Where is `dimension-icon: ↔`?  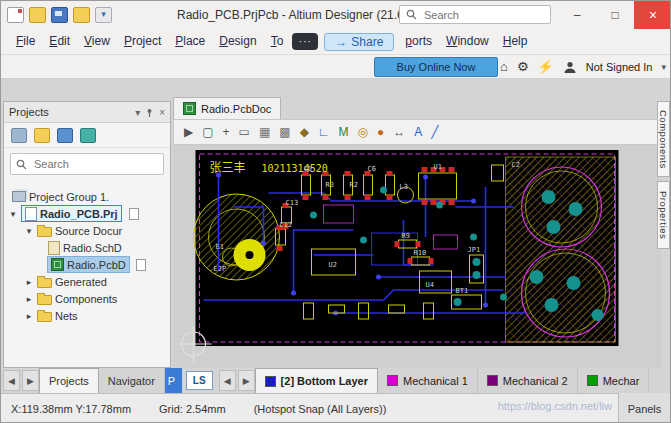
dimension-icon: ↔ is located at coordinates (399, 132).